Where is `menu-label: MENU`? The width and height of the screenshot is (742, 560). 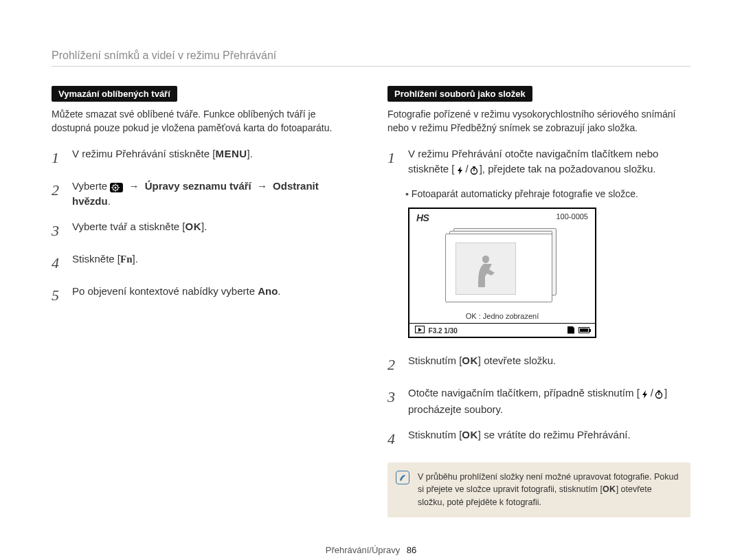 menu-label: MENU is located at coordinates (231, 154).